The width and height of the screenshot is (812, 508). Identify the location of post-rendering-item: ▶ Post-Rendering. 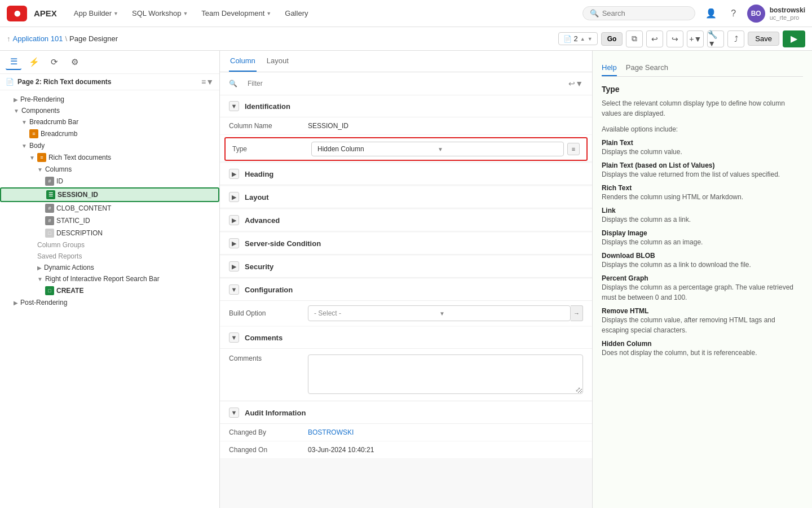
(109, 303).